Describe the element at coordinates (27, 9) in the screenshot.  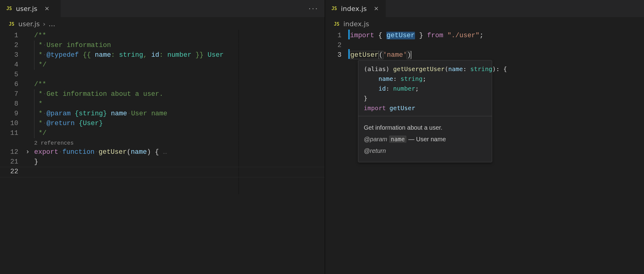
I see `tab-title: user.js` at that location.